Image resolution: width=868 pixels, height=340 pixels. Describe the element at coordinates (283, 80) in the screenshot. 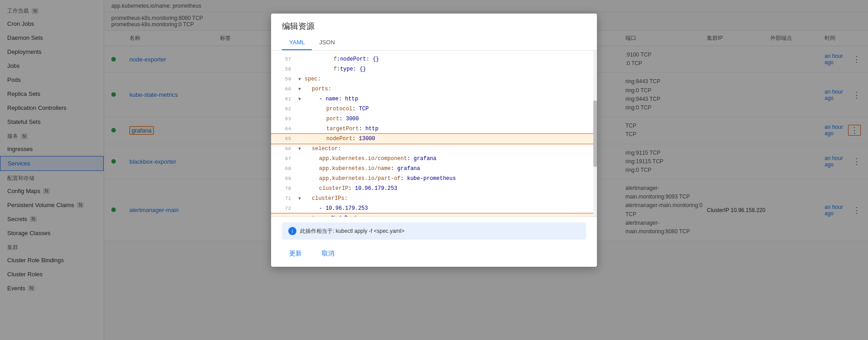

I see `line-number: 59` at that location.